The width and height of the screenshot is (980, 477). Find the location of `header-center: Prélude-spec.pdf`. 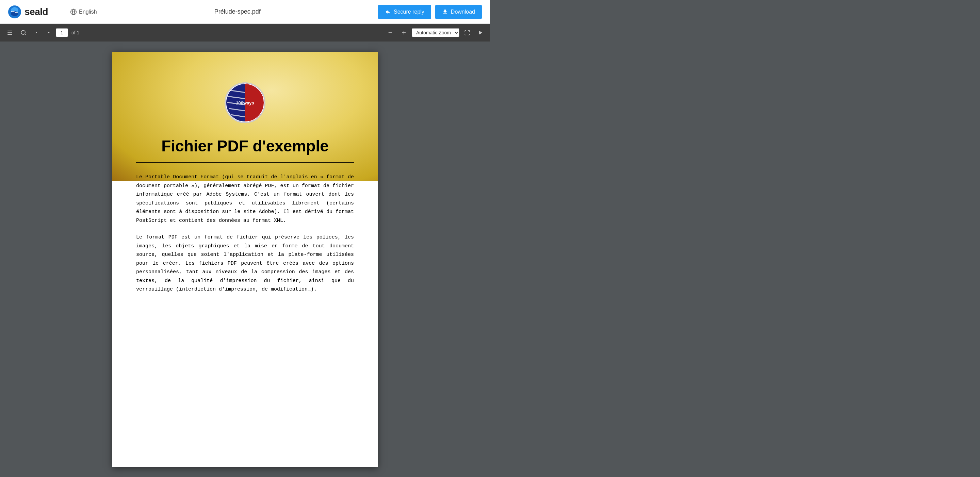

header-center: Prélude-spec.pdf is located at coordinates (237, 11).